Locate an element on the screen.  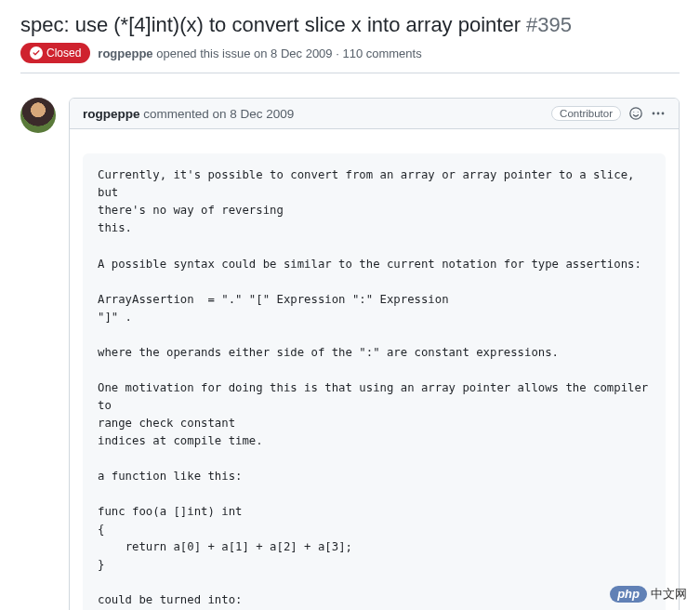
issue-state-label: Closed is located at coordinates (63, 53).